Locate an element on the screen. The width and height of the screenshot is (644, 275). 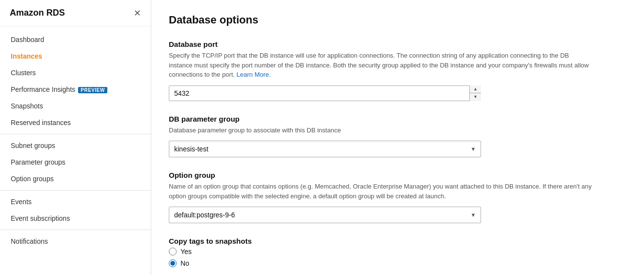
sidebar-item-snapshots: Snapshots is located at coordinates (75, 106).